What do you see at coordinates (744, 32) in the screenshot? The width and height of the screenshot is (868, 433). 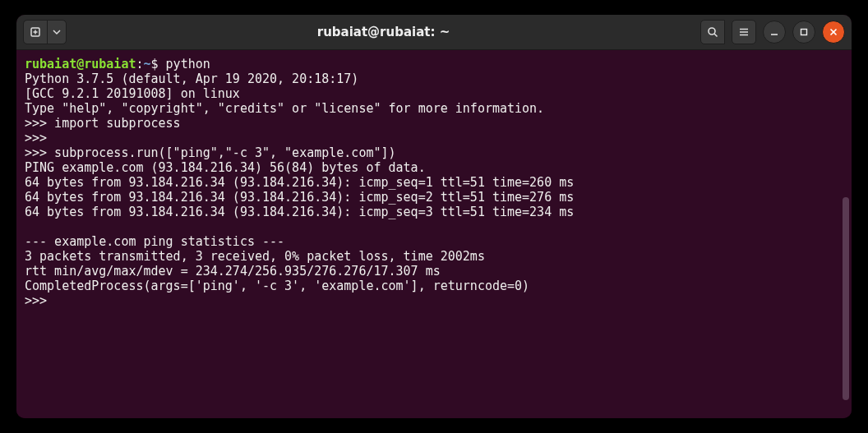 I see `menu-button` at bounding box center [744, 32].